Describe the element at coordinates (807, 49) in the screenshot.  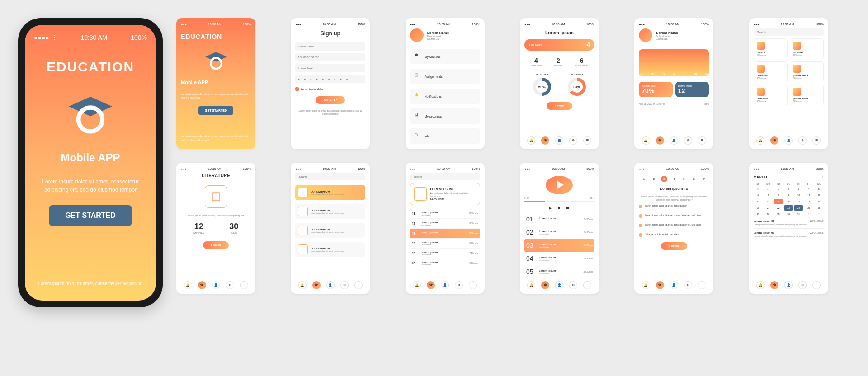
I see `category-item: Sit amet30 Courses` at that location.